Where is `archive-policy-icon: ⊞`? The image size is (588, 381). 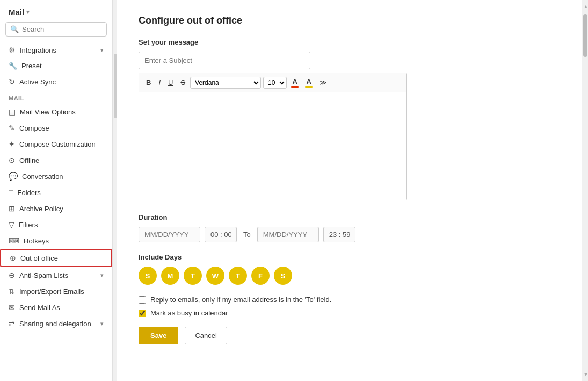 archive-policy-icon: ⊞ is located at coordinates (12, 209).